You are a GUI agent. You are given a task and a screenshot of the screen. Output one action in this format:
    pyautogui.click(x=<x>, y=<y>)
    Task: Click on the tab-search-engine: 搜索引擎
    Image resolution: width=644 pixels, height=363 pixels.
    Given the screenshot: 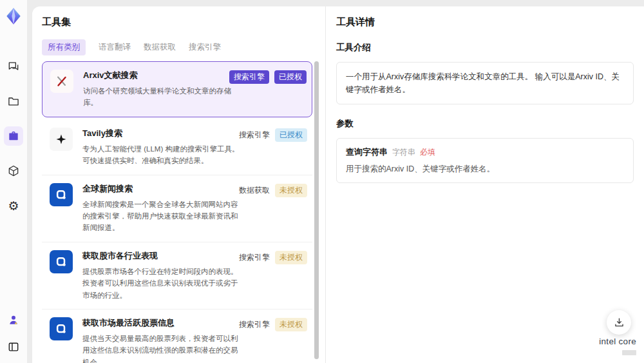 What is the action you would take?
    pyautogui.click(x=205, y=48)
    